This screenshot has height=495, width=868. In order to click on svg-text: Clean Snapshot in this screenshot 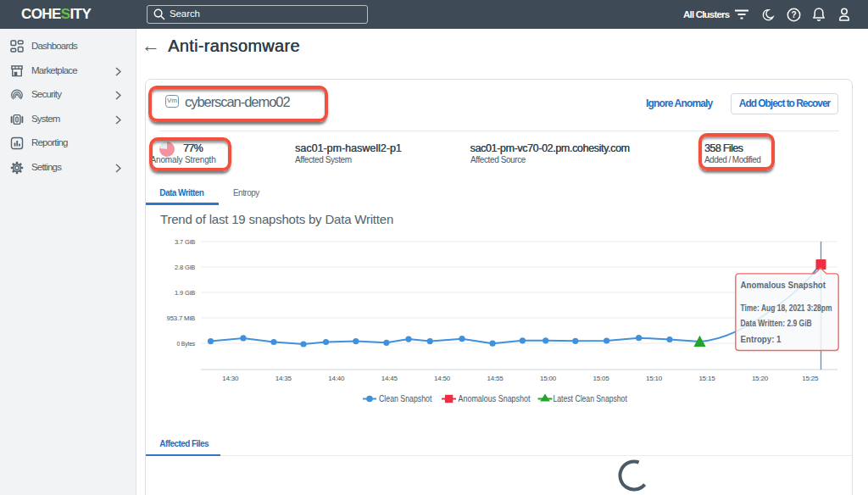, I will do `click(405, 398)`.